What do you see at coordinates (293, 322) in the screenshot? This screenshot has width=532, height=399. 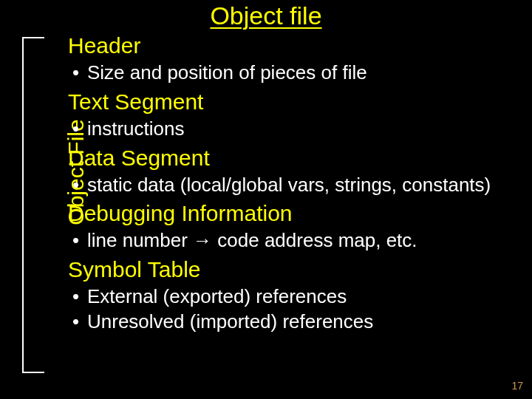 I see `bullet-item: Unresolved (imported) references` at bounding box center [293, 322].